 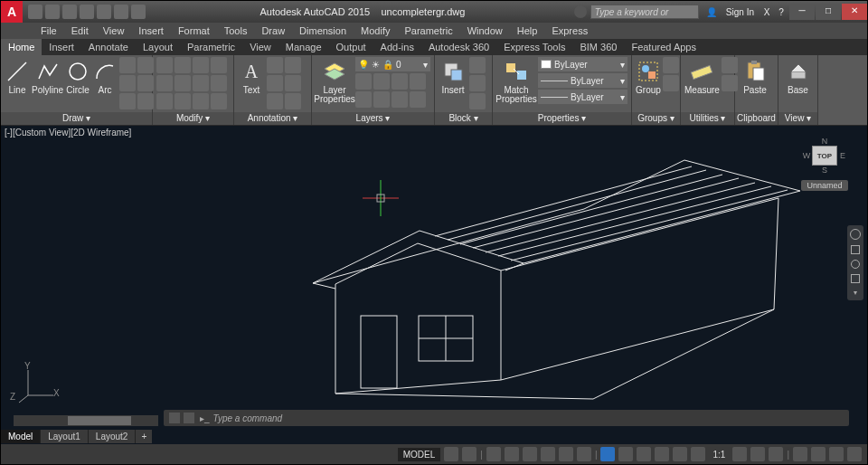 I want to click on line-button: Line, so click(x=17, y=76).